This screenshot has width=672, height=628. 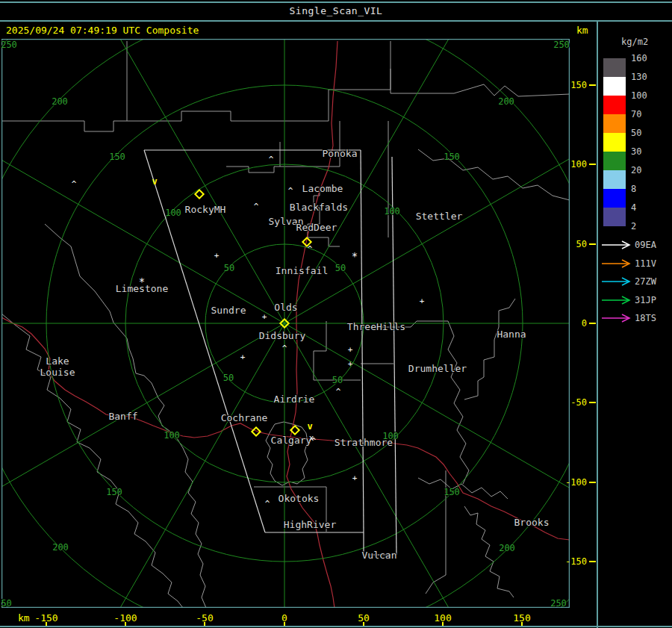 What do you see at coordinates (299, 499) in the screenshot?
I see `city-label: Okotoks` at bounding box center [299, 499].